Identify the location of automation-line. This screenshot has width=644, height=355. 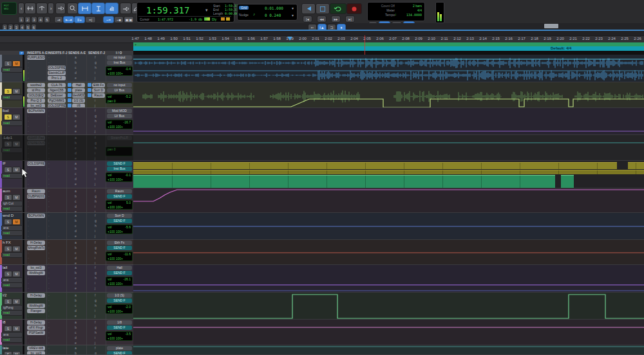
(389, 306).